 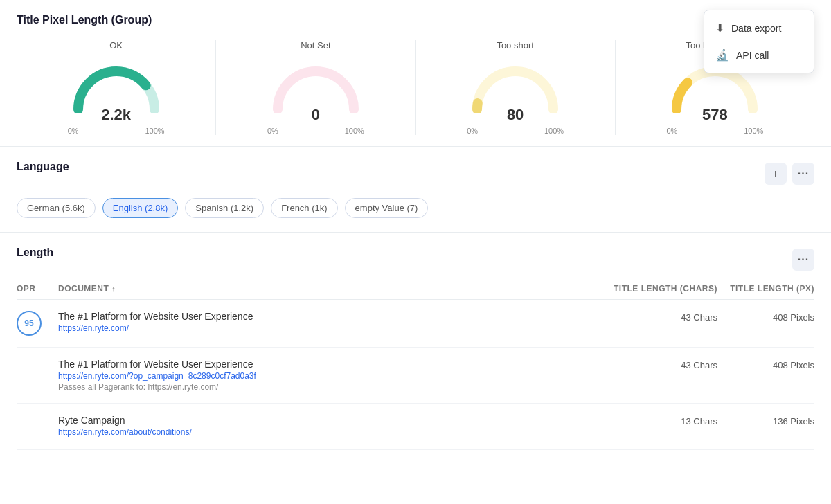 What do you see at coordinates (416, 260) in the screenshot?
I see `length-header: Length ···` at bounding box center [416, 260].